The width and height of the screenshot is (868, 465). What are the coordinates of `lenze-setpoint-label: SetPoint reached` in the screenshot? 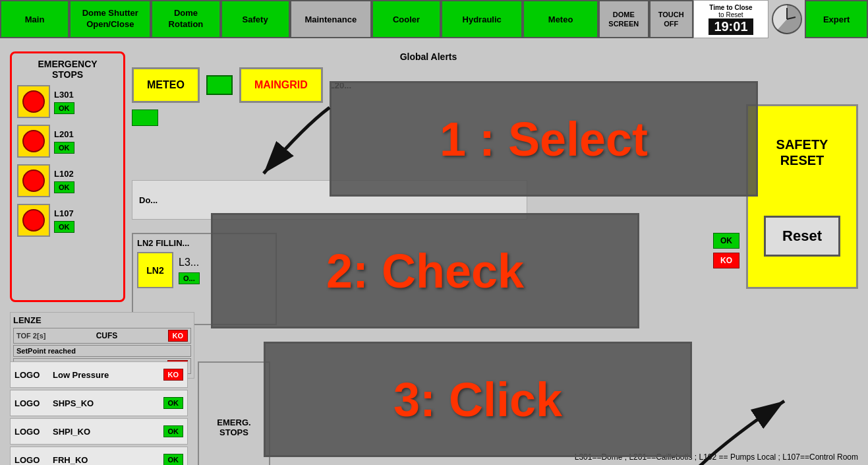 It's located at (46, 351).